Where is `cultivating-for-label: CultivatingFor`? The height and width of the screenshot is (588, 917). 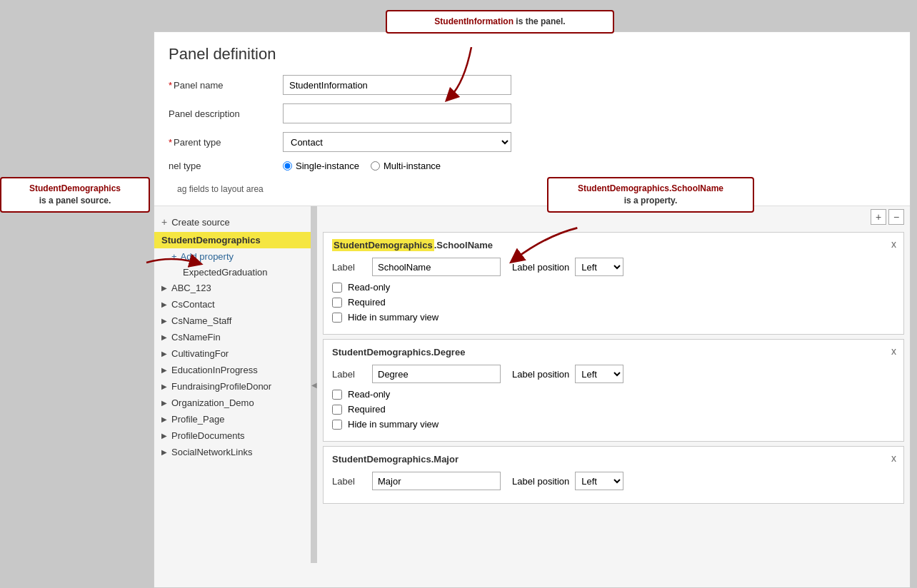 cultivating-for-label: CultivatingFor is located at coordinates (200, 354).